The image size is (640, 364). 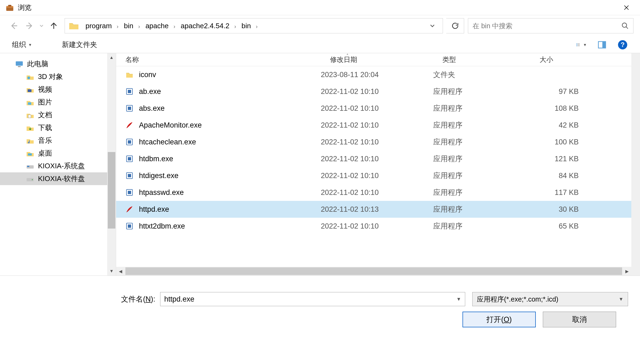 I want to click on file-date-cell: 2023-08-11 20:04, so click(x=377, y=75).